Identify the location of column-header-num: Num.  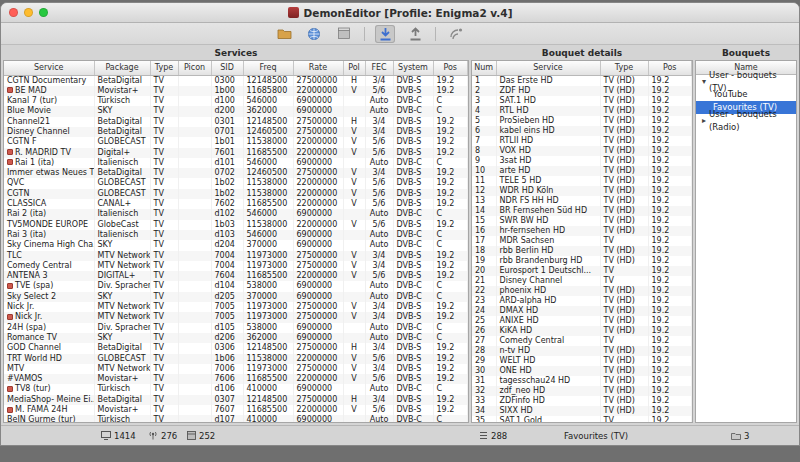
(484, 68).